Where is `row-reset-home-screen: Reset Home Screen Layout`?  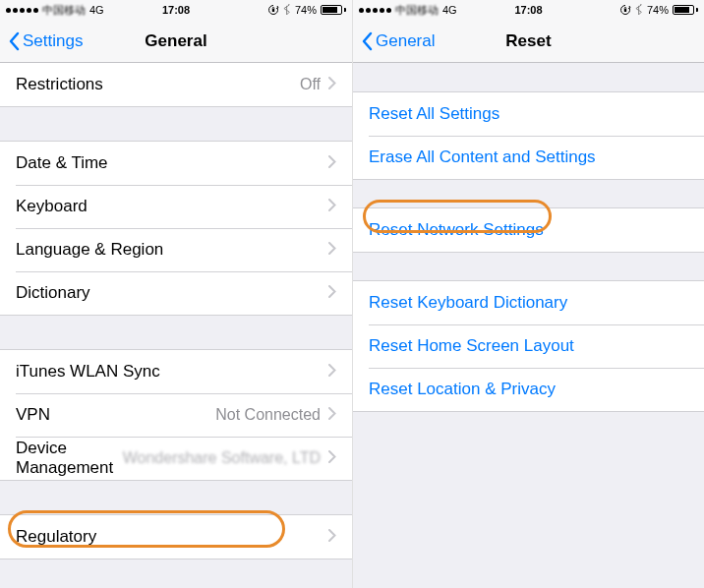 row-reset-home-screen: Reset Home Screen Layout is located at coordinates (529, 346).